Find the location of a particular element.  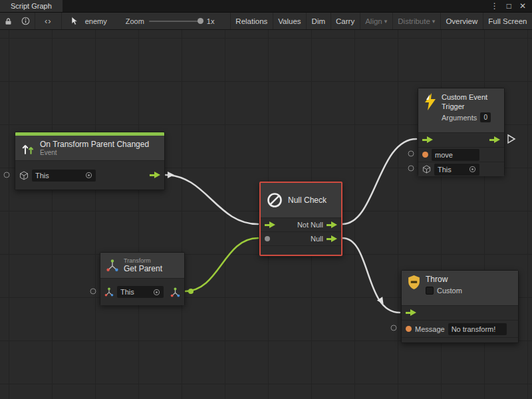

null-check-icon is located at coordinates (275, 200).